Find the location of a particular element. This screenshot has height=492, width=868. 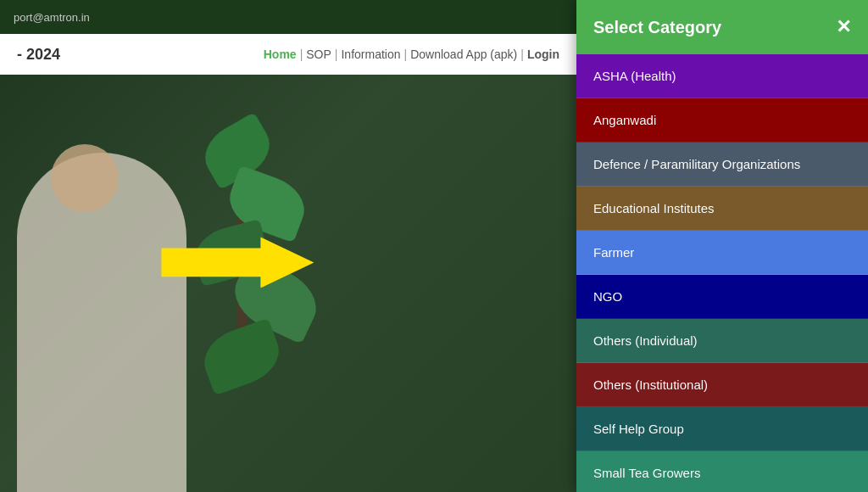

category-item: Farmer is located at coordinates (722, 253).